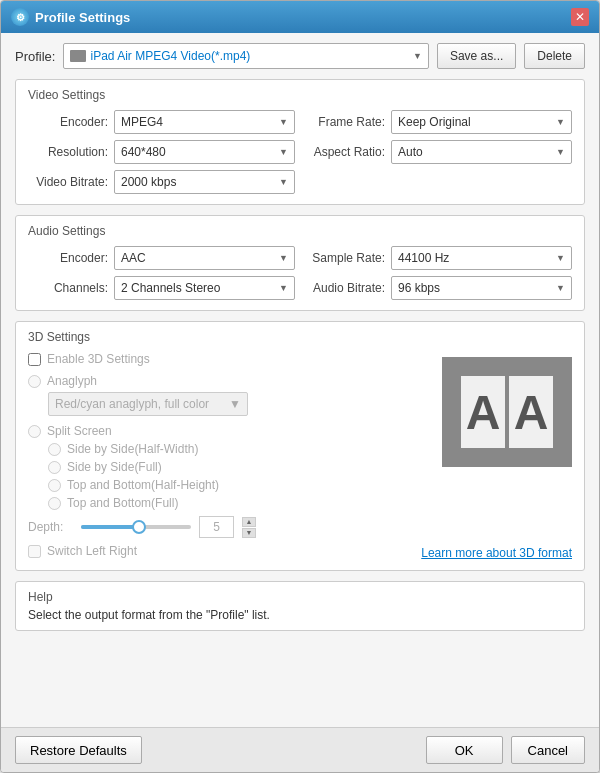  What do you see at coordinates (300, 273) in the screenshot?
I see `audio-settings-grid: Encoder: AAC ▼ Sample Rate: 44100 Hz ▼` at bounding box center [300, 273].